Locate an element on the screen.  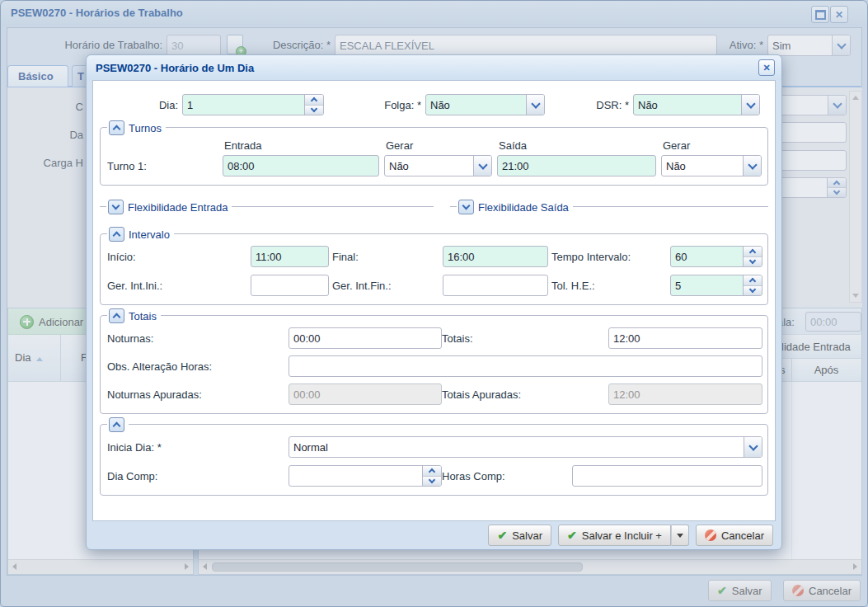
horas-comp-field is located at coordinates (668, 476).